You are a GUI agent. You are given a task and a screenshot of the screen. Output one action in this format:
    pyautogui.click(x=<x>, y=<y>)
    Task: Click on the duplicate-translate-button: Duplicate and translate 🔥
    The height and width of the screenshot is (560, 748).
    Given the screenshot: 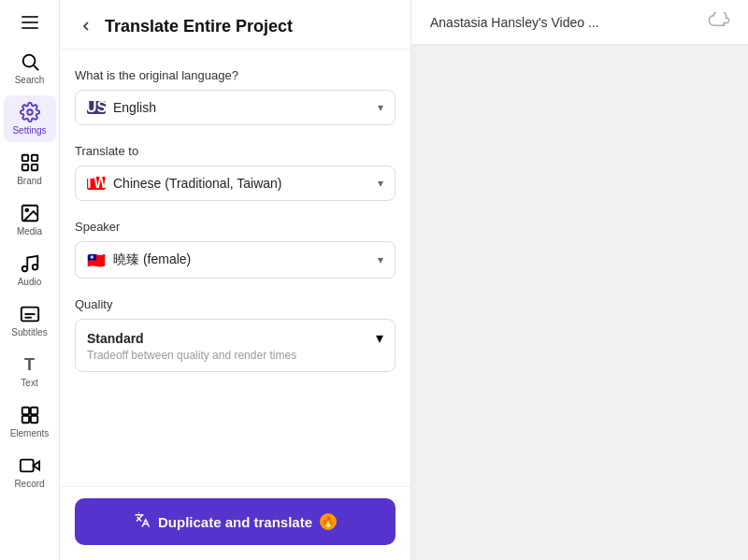 What is the action you would take?
    pyautogui.click(x=236, y=522)
    